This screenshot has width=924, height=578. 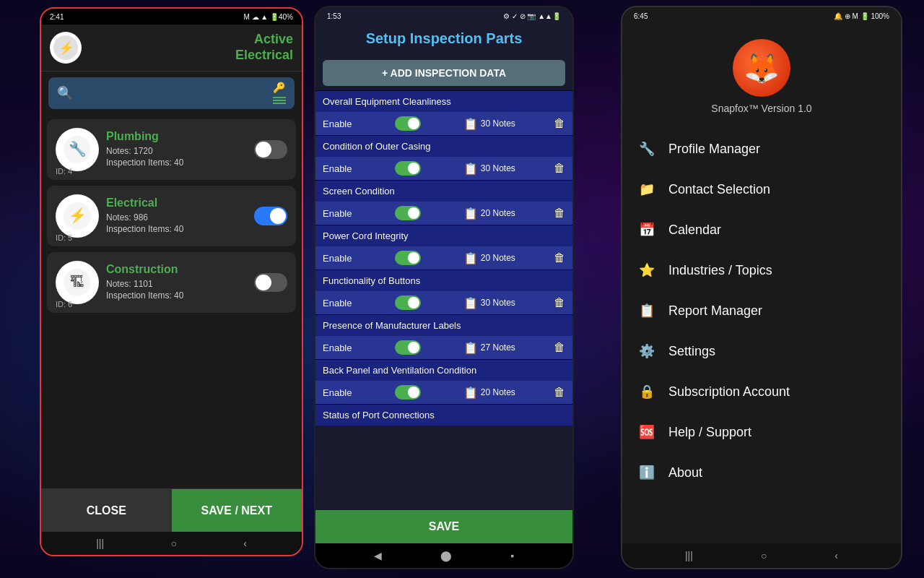 What do you see at coordinates (444, 101) in the screenshot?
I see `inspection-header-1: Overall Equipment Cleanliness` at bounding box center [444, 101].